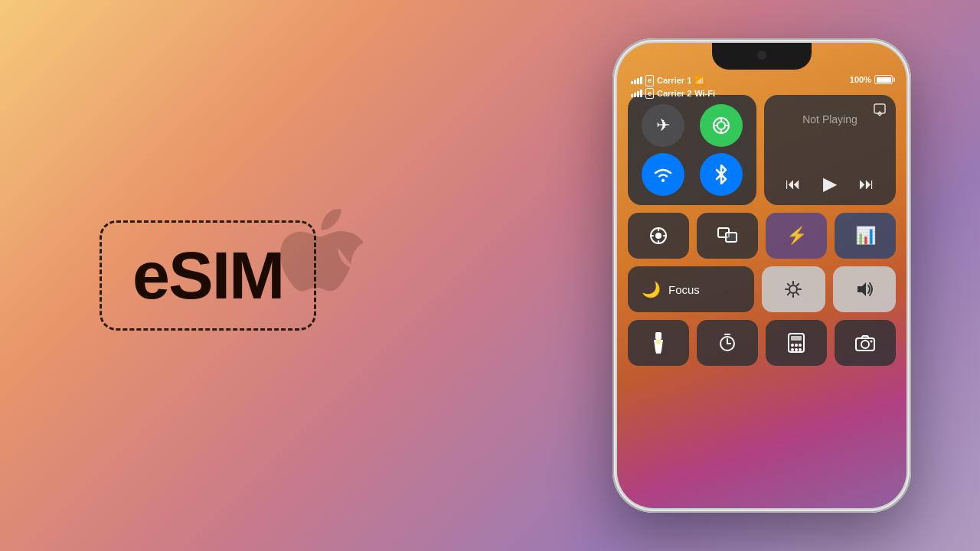 The image size is (980, 551). I want to click on row-focus-sliders: 🌙 Focus, so click(762, 289).